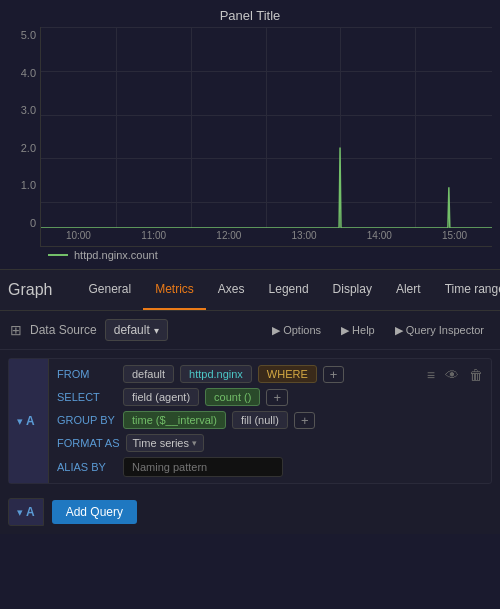 This screenshot has width=500, height=609. What do you see at coordinates (94, 512) in the screenshot?
I see `add-query-button: Add Query` at bounding box center [94, 512].